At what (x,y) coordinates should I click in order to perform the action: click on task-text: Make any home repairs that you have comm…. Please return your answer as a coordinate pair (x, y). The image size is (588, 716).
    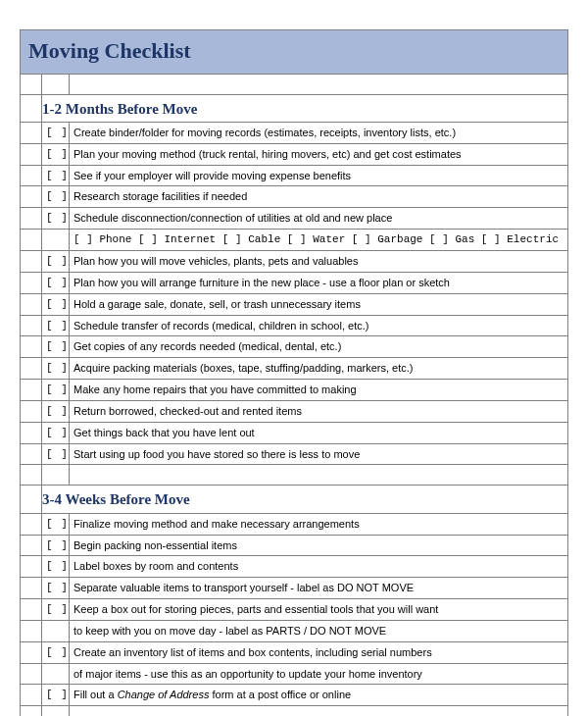
    Looking at the image, I should click on (319, 390).